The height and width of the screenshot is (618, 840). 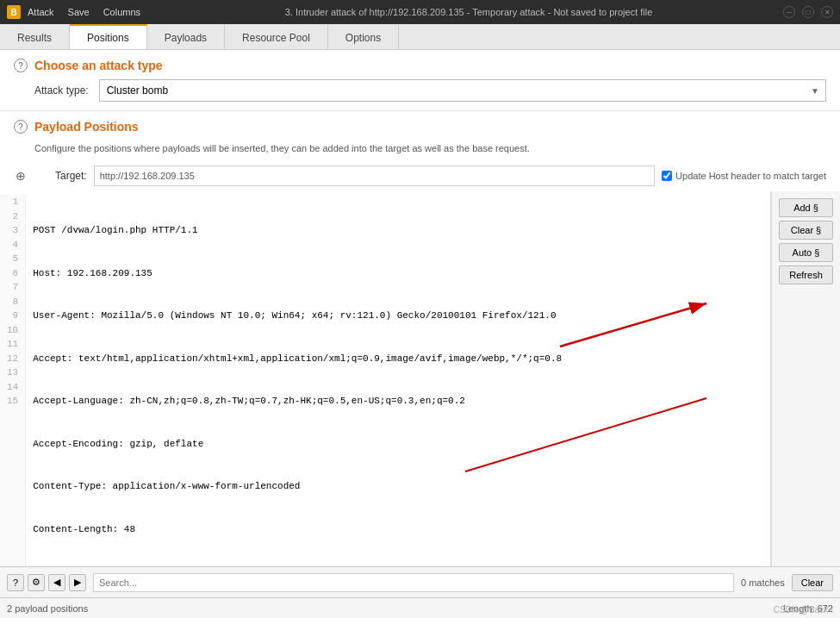 What do you see at coordinates (806, 230) in the screenshot?
I see `clear-section-button: Clear §` at bounding box center [806, 230].